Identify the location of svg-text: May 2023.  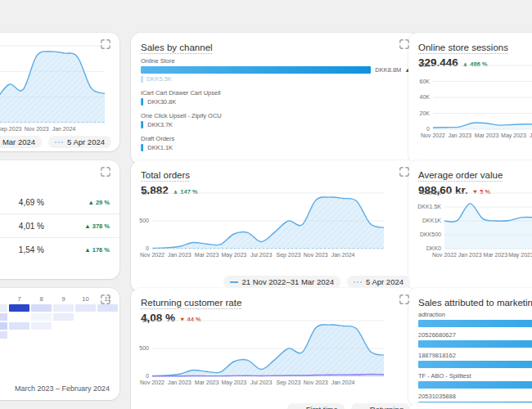
(234, 255).